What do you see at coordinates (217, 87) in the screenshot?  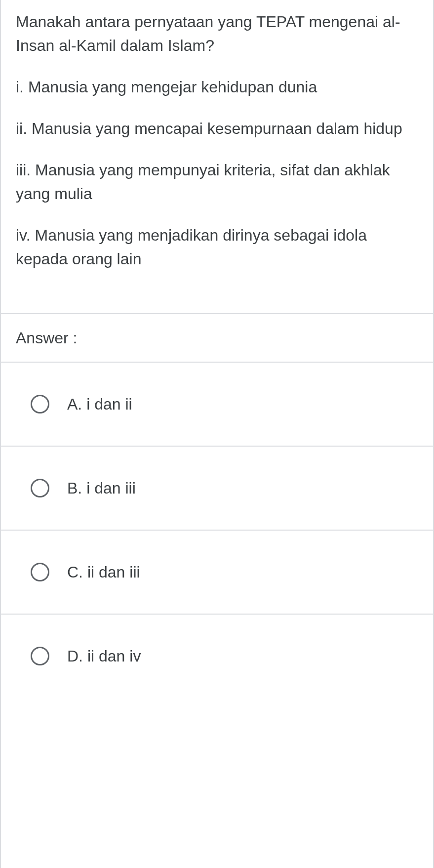 I see `statement-1: i. Manusia yang mengejar kehidupan dunia` at bounding box center [217, 87].